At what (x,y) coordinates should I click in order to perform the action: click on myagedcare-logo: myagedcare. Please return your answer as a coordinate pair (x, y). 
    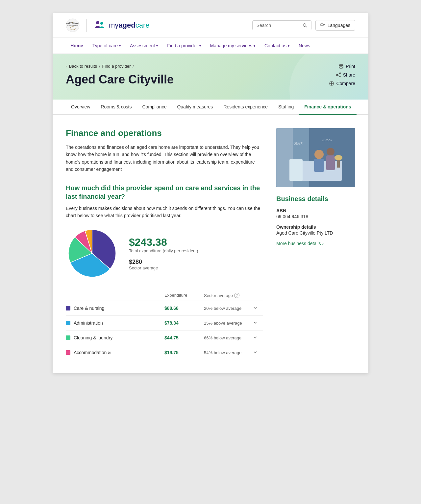
    Looking at the image, I should click on (121, 25).